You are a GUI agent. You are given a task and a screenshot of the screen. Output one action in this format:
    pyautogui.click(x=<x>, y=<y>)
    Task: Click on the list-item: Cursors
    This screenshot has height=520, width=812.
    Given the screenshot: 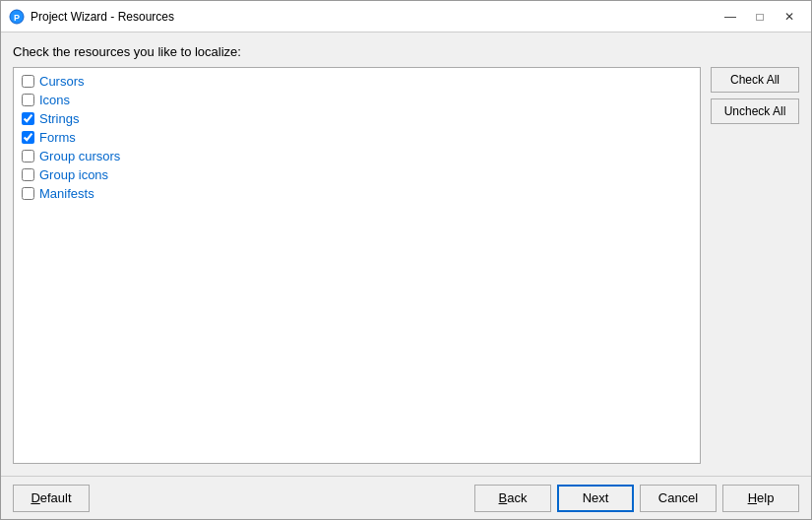 What is the action you would take?
    pyautogui.click(x=356, y=81)
    